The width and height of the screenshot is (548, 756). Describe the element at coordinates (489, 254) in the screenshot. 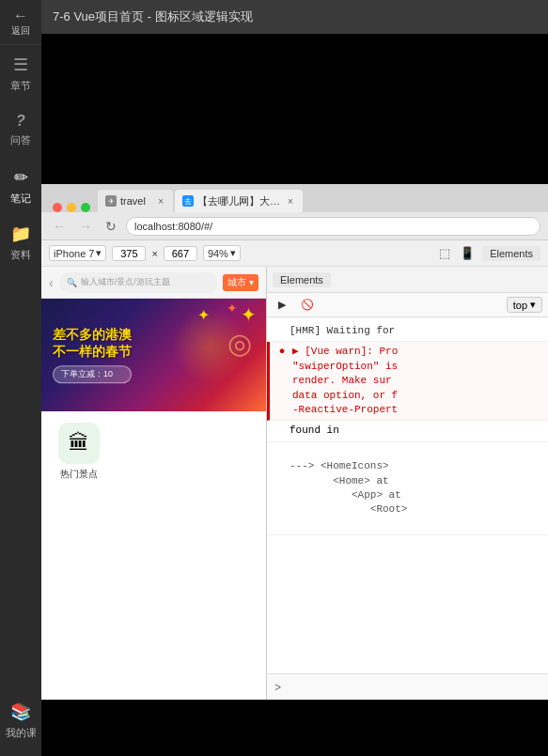

I see `devtools-icons: ⬚ 📱 Elements` at that location.